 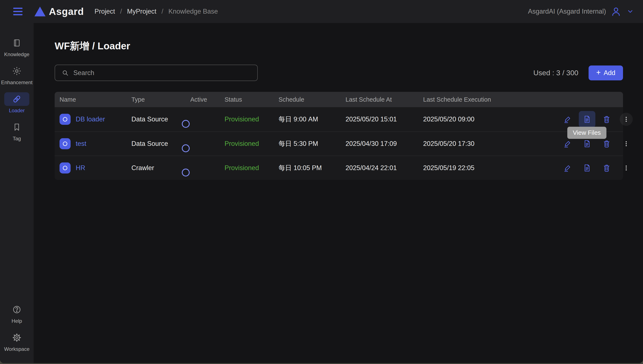 What do you see at coordinates (556, 73) in the screenshot?
I see `usage-counter: Used : 3 / 300` at bounding box center [556, 73].